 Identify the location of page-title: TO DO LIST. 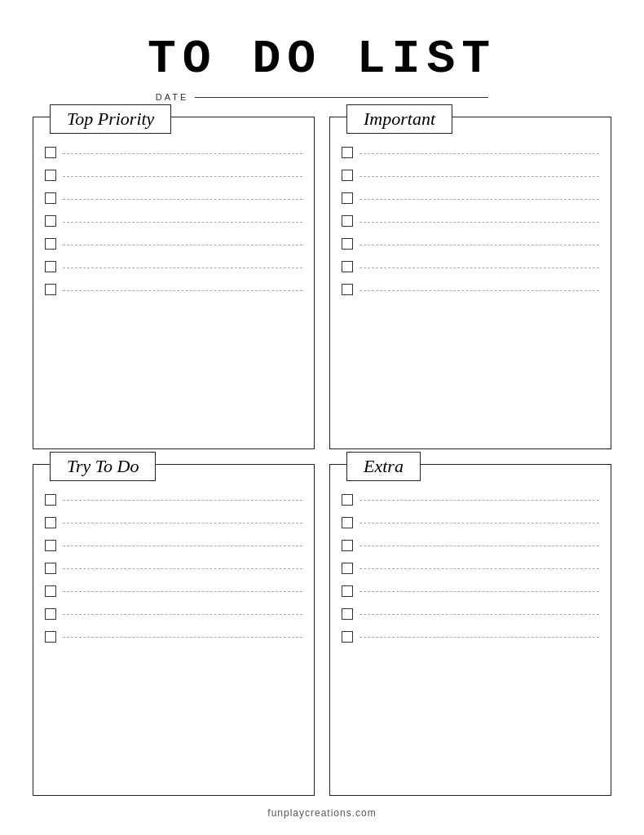
(322, 59).